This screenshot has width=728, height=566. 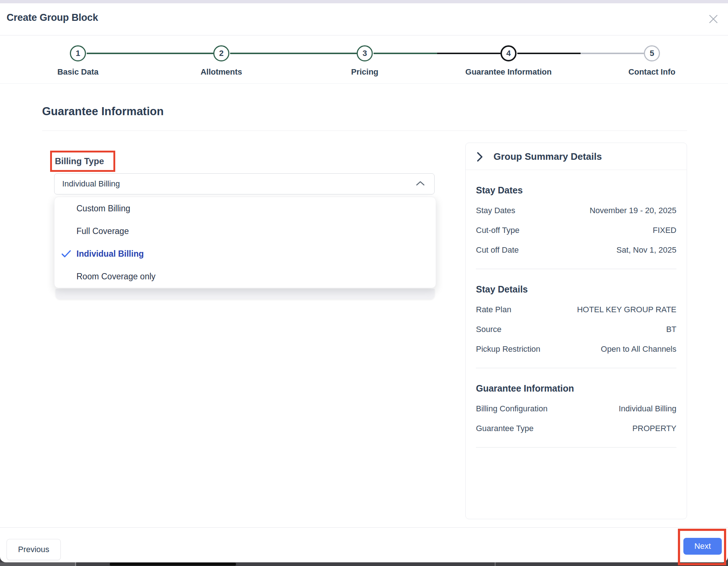 What do you see at coordinates (713, 19) in the screenshot?
I see `close-button` at bounding box center [713, 19].